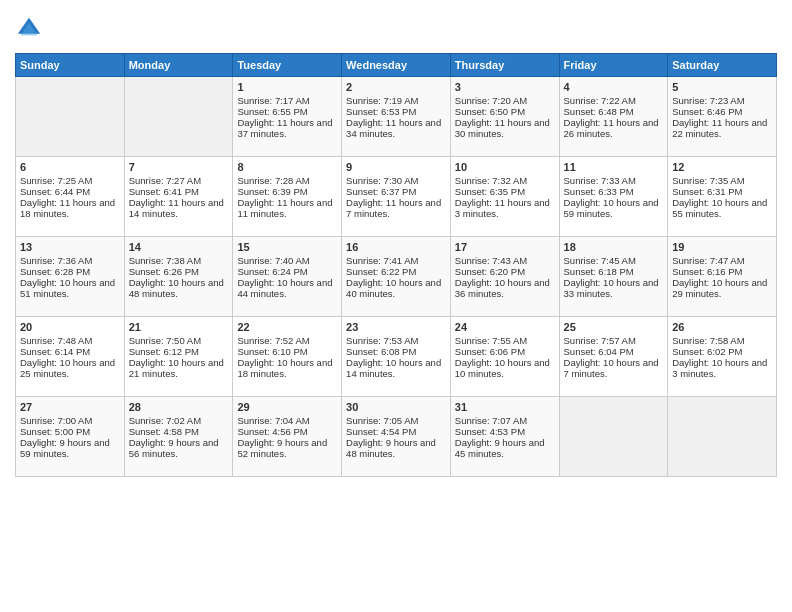 The width and height of the screenshot is (792, 612). What do you see at coordinates (722, 66) in the screenshot?
I see `calendar-day-header: Saturday` at bounding box center [722, 66].